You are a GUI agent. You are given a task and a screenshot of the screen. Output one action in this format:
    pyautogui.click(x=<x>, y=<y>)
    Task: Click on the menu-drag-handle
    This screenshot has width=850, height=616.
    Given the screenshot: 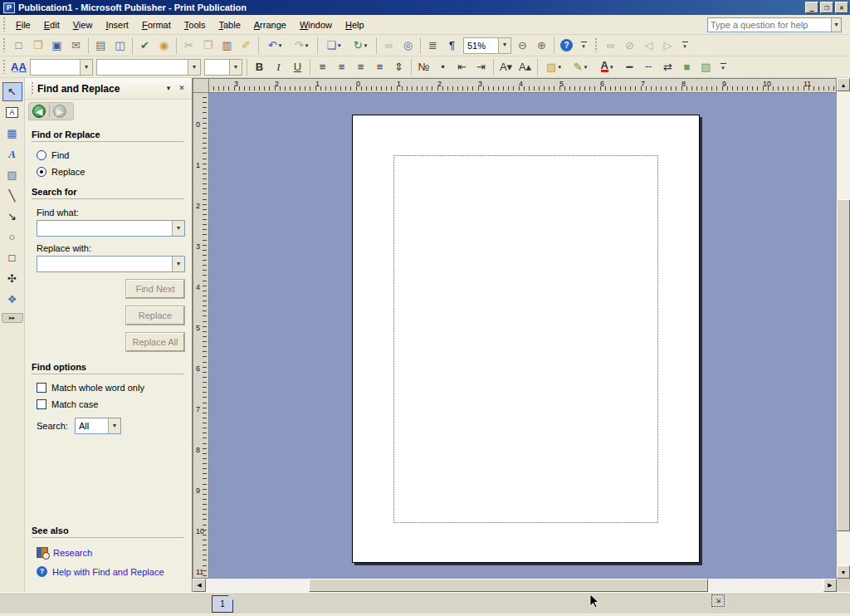 What is the action you would take?
    pyautogui.click(x=5, y=24)
    